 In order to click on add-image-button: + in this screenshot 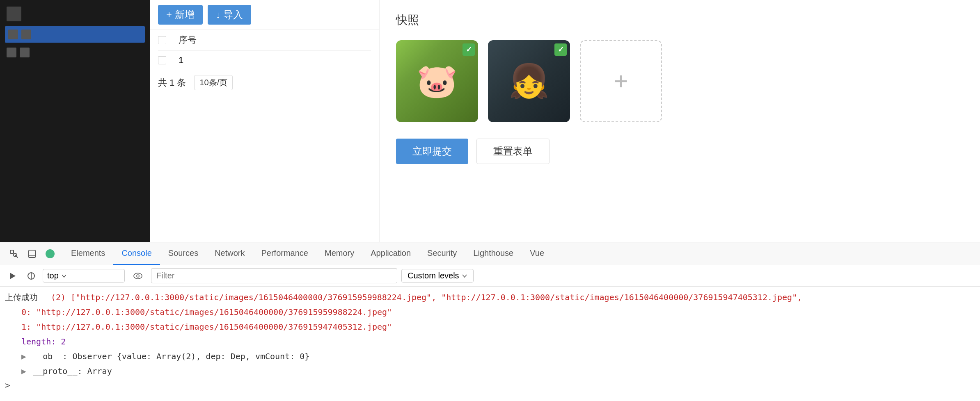, I will do `click(621, 81)`.